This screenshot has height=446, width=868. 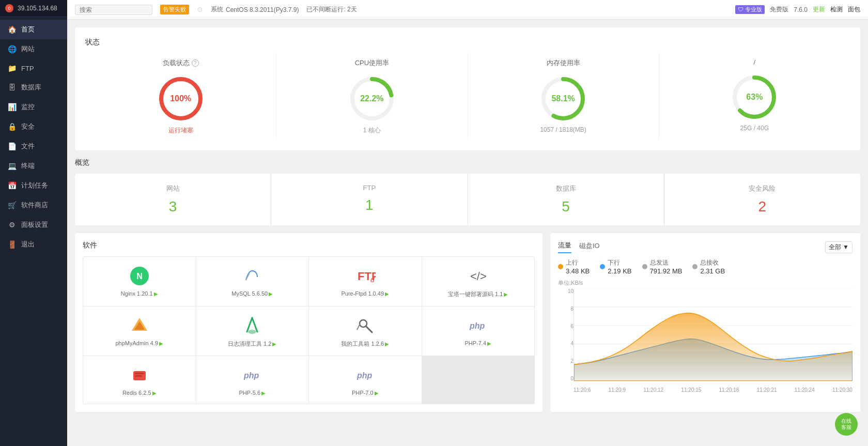 I want to click on overview-card-db: 数据库 5, so click(x=566, y=199).